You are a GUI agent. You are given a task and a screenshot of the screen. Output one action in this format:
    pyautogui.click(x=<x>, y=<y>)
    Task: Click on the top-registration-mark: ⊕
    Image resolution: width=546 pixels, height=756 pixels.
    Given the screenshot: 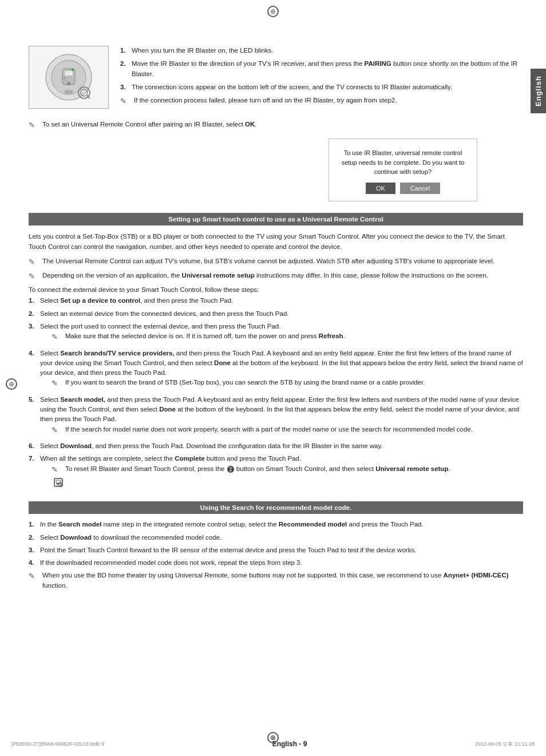 What is the action you would take?
    pyautogui.click(x=273, y=11)
    